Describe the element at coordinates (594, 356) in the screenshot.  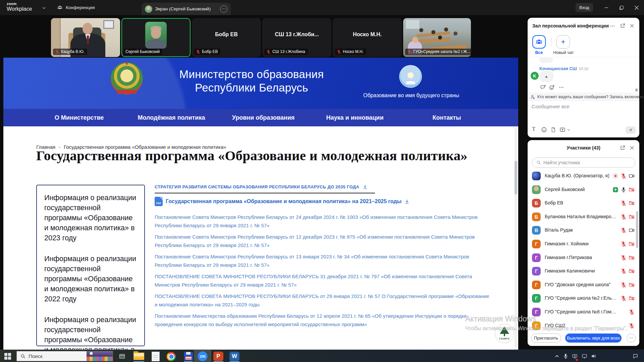
I see `volume-icon` at that location.